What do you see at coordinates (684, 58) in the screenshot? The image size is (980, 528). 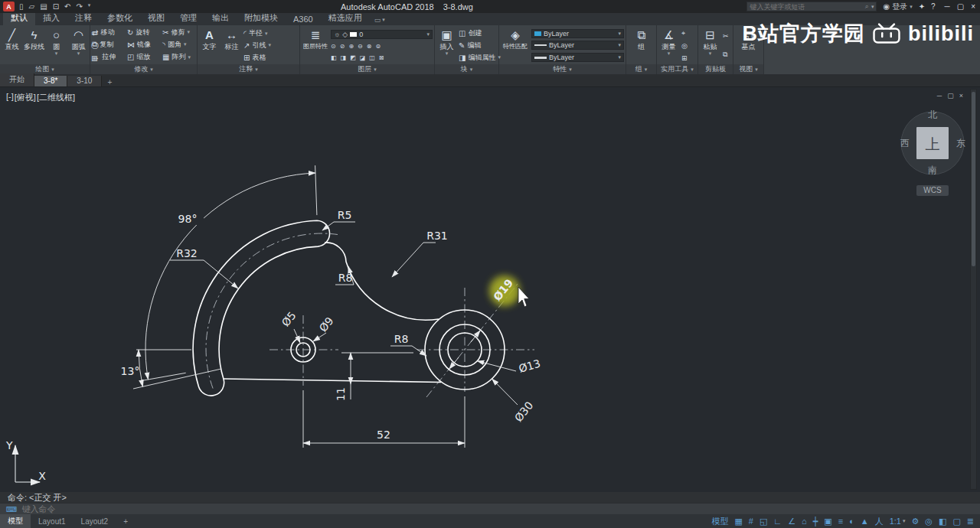 I see `quick-calc-icon: ⊞` at bounding box center [684, 58].